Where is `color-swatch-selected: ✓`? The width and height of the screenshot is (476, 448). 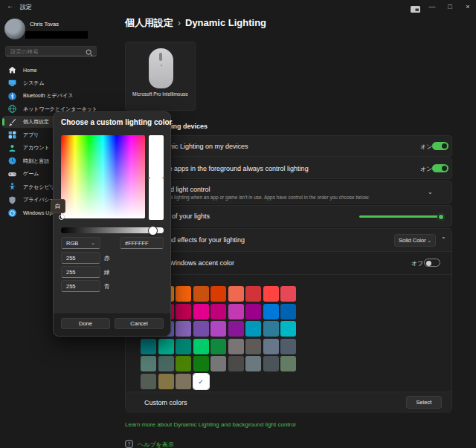
color-swatch-selected: ✓ is located at coordinates (201, 382).